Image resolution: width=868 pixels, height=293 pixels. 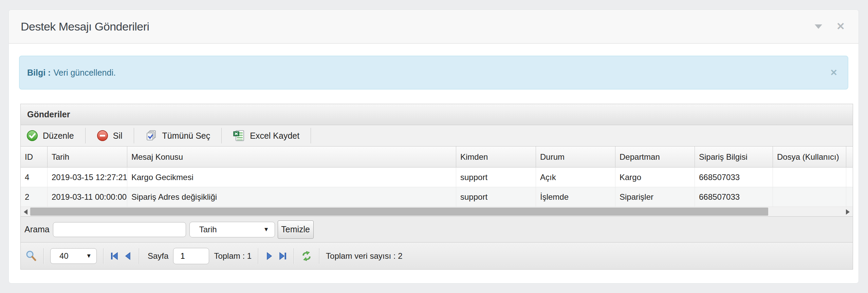 What do you see at coordinates (292, 197) in the screenshot?
I see `cell-mesaj-konusu: Sipariş Adres değişikliği` at bounding box center [292, 197].